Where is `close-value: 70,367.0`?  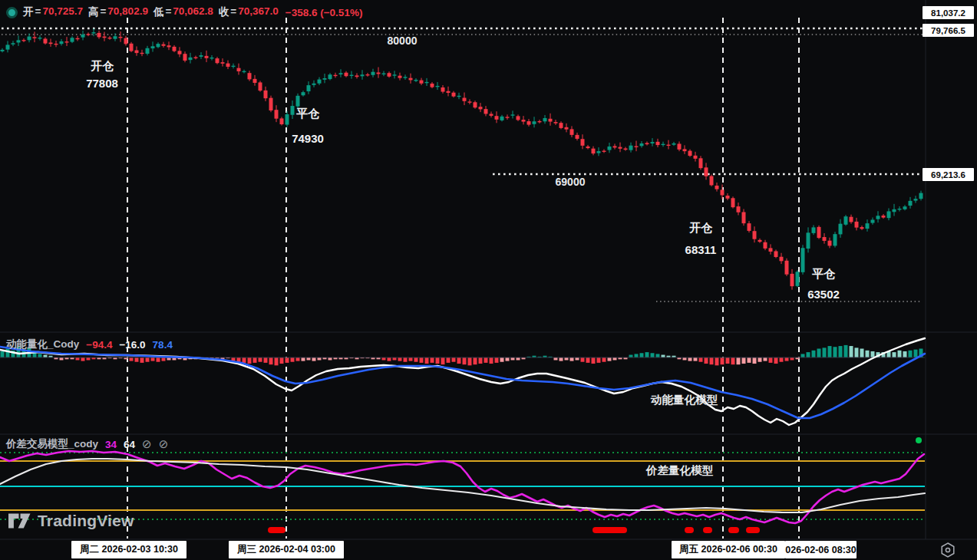 close-value: 70,367.0 is located at coordinates (258, 12).